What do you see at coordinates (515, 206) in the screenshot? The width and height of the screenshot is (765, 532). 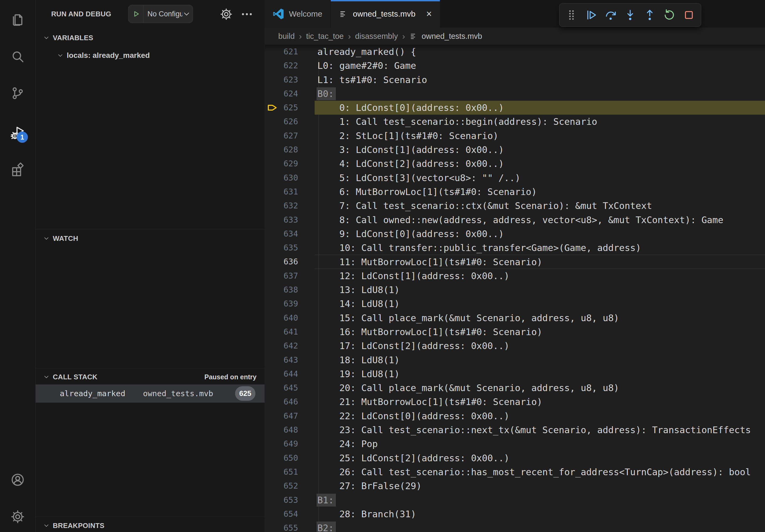 I see `code-line: 632 7: Call test_scenario::ctx(&mut Scen…` at bounding box center [515, 206].